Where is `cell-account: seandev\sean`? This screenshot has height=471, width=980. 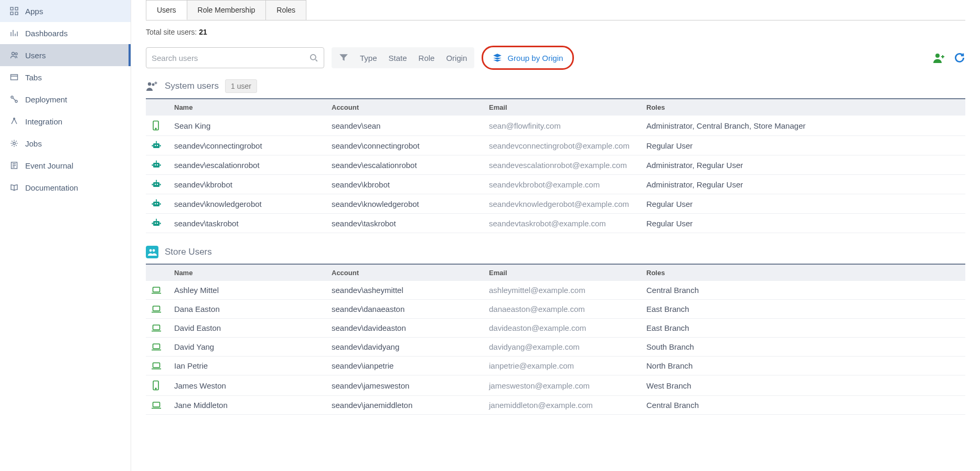 cell-account: seandev\sean is located at coordinates (405, 126).